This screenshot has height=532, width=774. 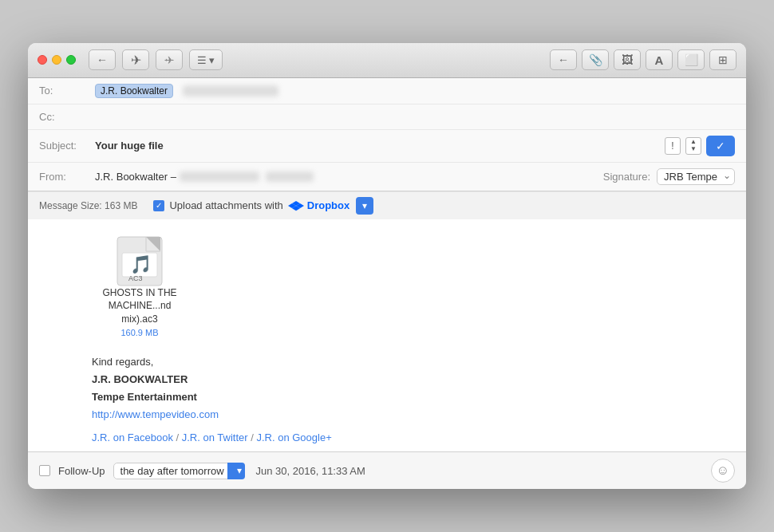 What do you see at coordinates (319, 206) in the screenshot?
I see `dropbox-badge: Dropbox` at bounding box center [319, 206].